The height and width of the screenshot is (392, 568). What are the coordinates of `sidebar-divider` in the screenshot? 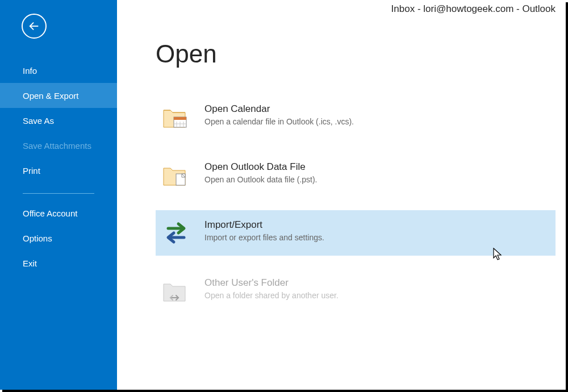 It's located at (59, 193).